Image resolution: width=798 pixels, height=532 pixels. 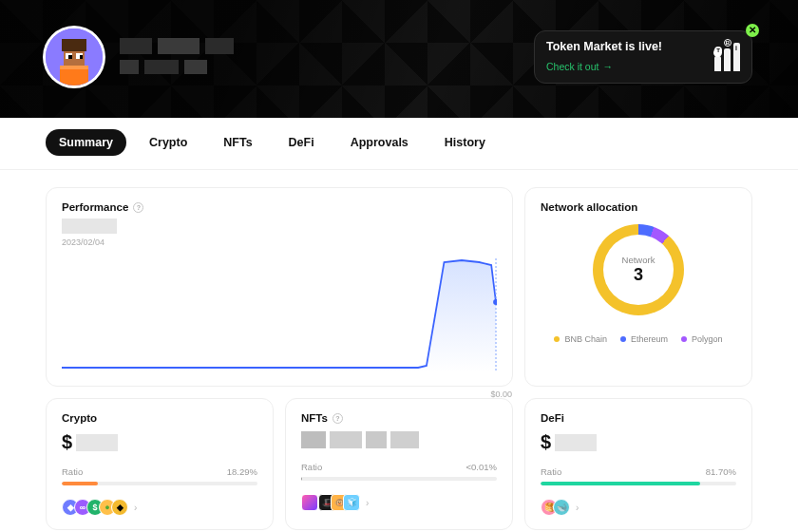 What do you see at coordinates (380, 142) in the screenshot?
I see `tab-approvals: Approvals` at bounding box center [380, 142].